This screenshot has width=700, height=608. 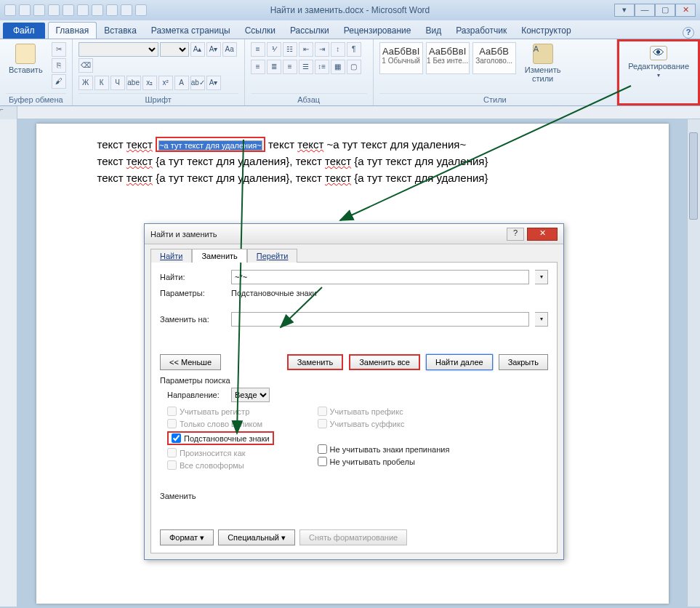 What do you see at coordinates (230, 49) in the screenshot?
I see `change-case-icon: Aa` at bounding box center [230, 49].